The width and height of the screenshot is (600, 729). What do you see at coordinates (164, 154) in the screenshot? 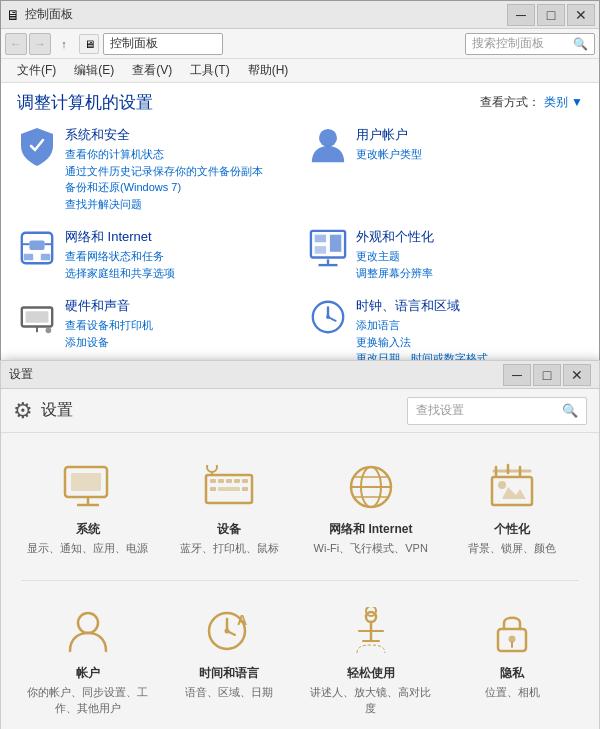
I see `cp-link-check-status: 查看你的计算机状态` at bounding box center [164, 154].